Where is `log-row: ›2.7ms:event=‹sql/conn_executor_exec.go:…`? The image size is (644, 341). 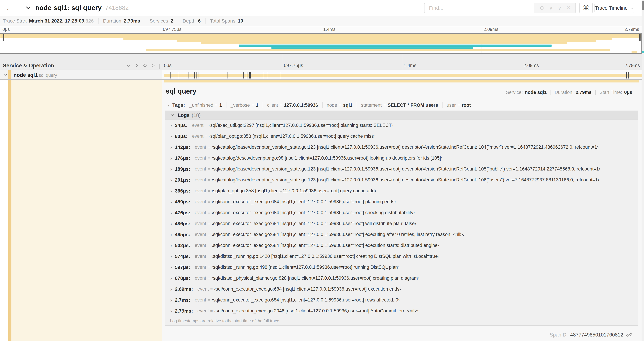 log-row: ›2.7ms:event=‹sql/conn_executor_exec.go:… is located at coordinates (402, 300).